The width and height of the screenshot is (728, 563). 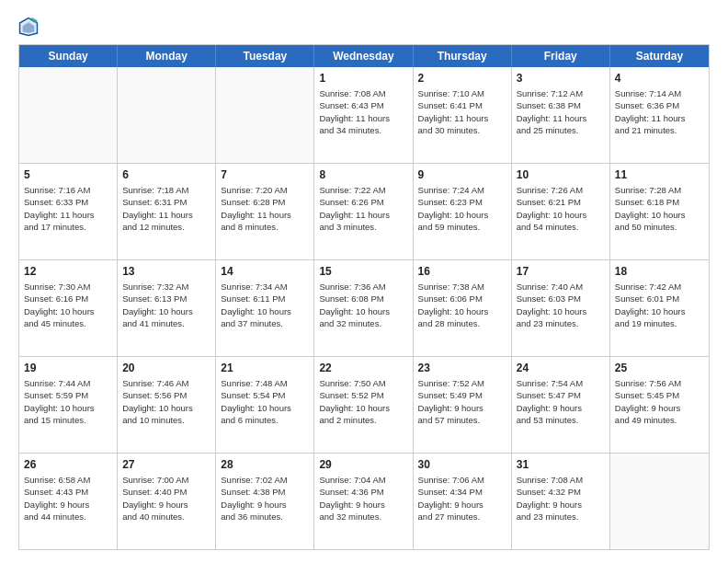 I want to click on day-number: 10, so click(x=561, y=175).